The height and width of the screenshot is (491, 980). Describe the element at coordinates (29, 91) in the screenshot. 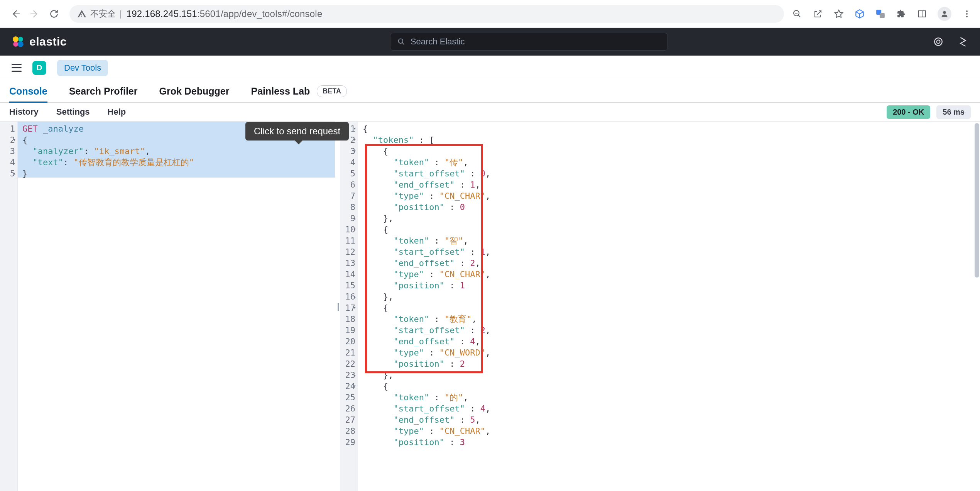

I see `tab-console: Console` at that location.